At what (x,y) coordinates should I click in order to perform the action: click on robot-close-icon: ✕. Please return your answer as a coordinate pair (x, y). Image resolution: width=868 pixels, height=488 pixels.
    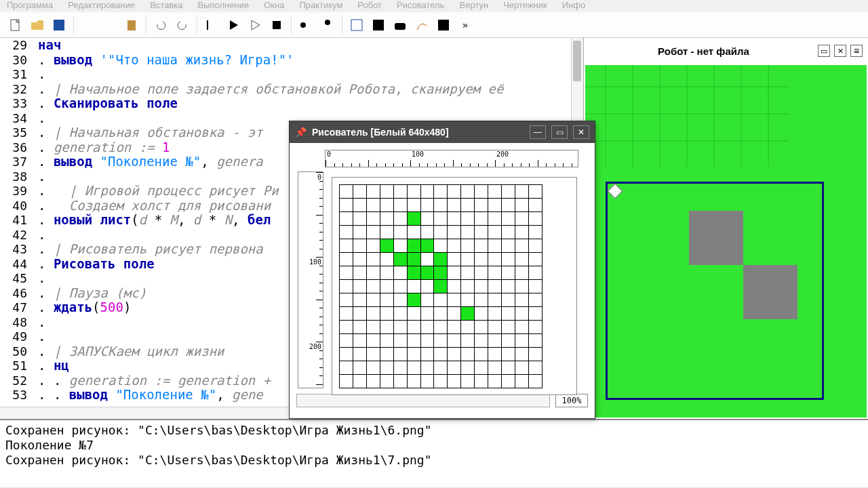
    Looking at the image, I should click on (840, 51).